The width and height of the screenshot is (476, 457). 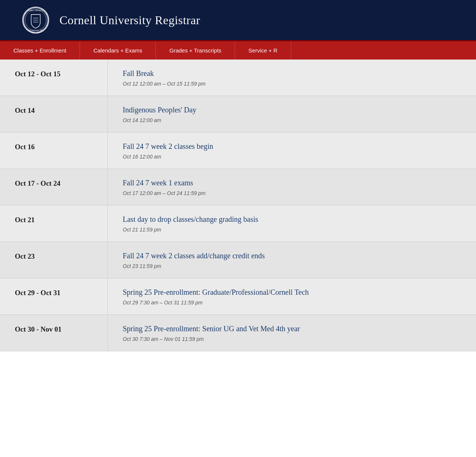 What do you see at coordinates (263, 51) in the screenshot?
I see `nav-item-service: Service + R` at bounding box center [263, 51].